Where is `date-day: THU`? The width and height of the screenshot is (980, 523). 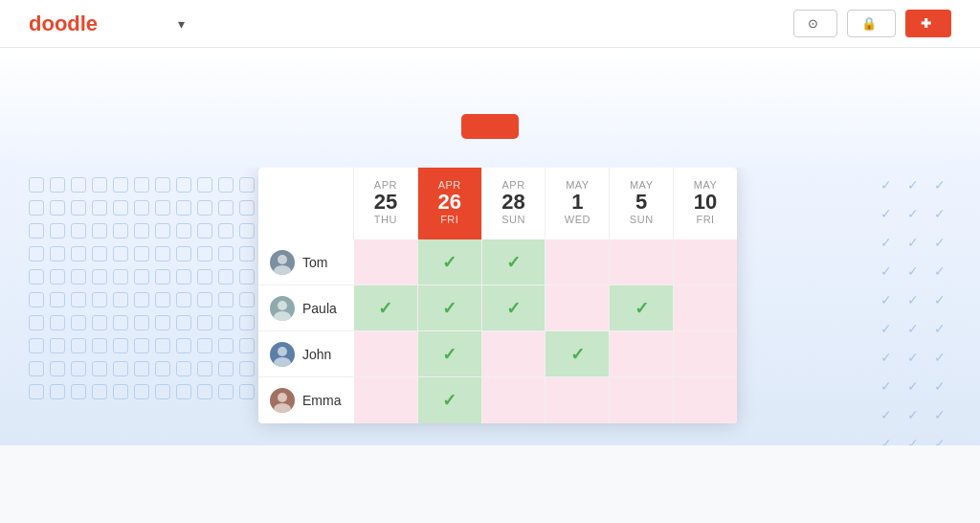
date-day: THU is located at coordinates (386, 219).